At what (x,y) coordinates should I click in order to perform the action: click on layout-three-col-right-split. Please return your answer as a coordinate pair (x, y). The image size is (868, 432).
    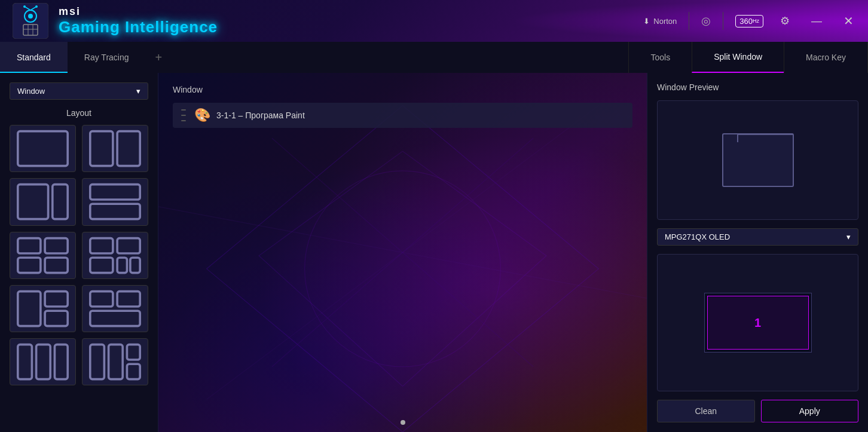
    Looking at the image, I should click on (115, 362).